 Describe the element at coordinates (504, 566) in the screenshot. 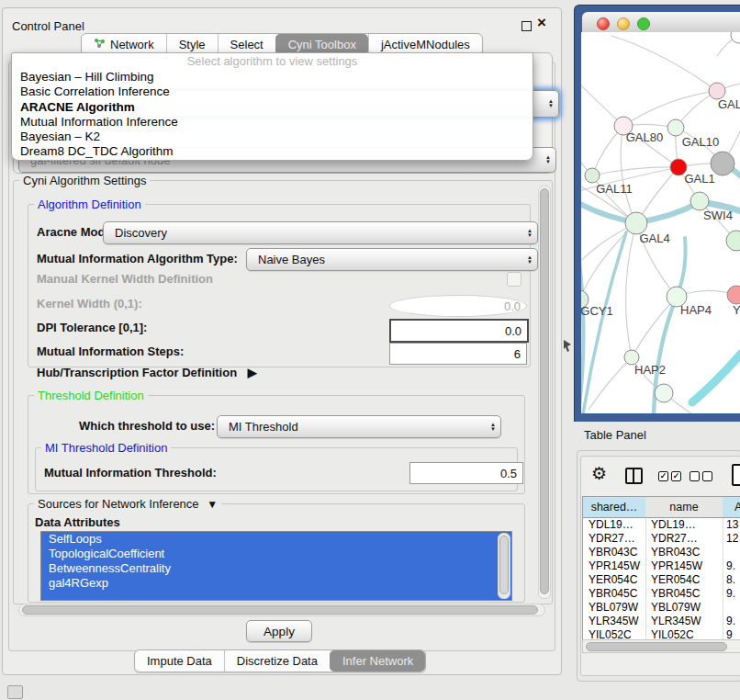

I see `attributes-scrollbar` at that location.